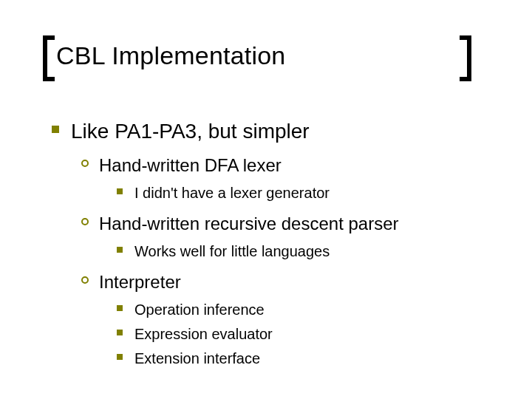 This screenshot has height=399, width=532. Describe the element at coordinates (204, 334) in the screenshot. I see `bullet-text: Expression evaluator` at that location.